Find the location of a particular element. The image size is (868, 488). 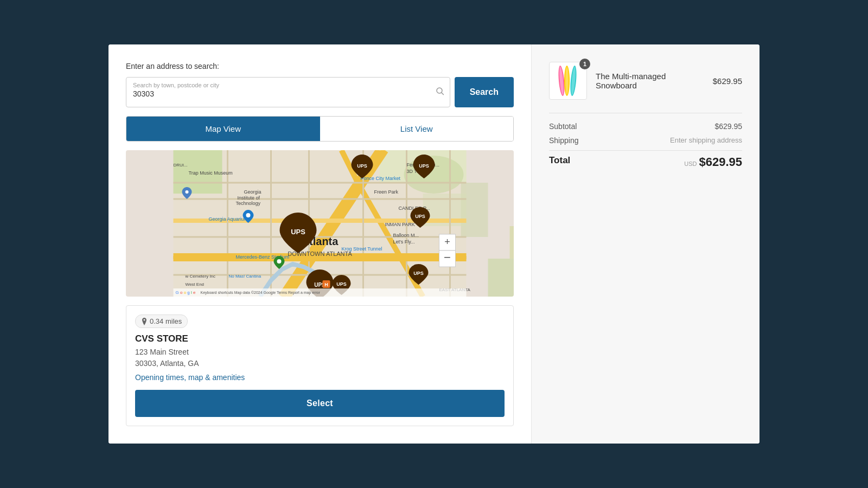

svg-text: Technology is located at coordinates (248, 203).